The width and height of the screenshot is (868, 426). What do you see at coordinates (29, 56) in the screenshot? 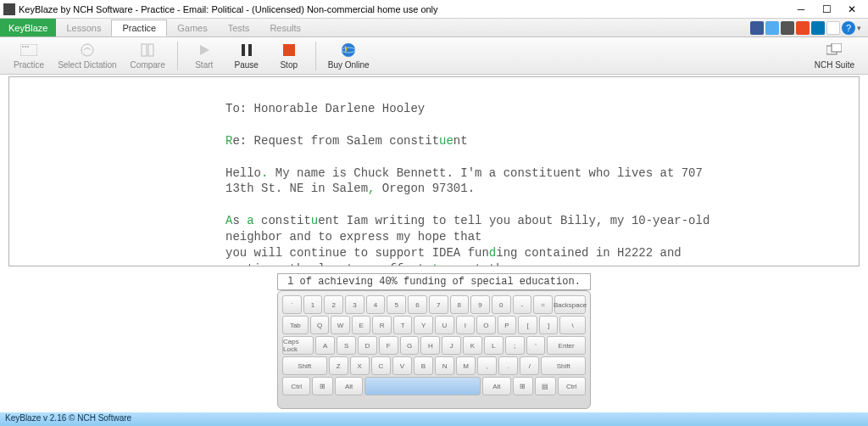
I see `practice-button: Practice` at bounding box center [29, 56].